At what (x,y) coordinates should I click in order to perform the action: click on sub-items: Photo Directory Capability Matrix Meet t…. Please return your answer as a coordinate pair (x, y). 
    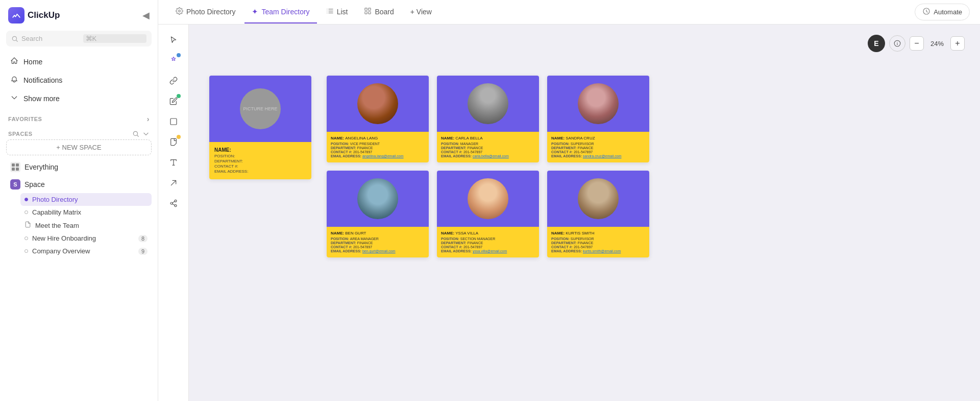
    Looking at the image, I should click on (79, 225).